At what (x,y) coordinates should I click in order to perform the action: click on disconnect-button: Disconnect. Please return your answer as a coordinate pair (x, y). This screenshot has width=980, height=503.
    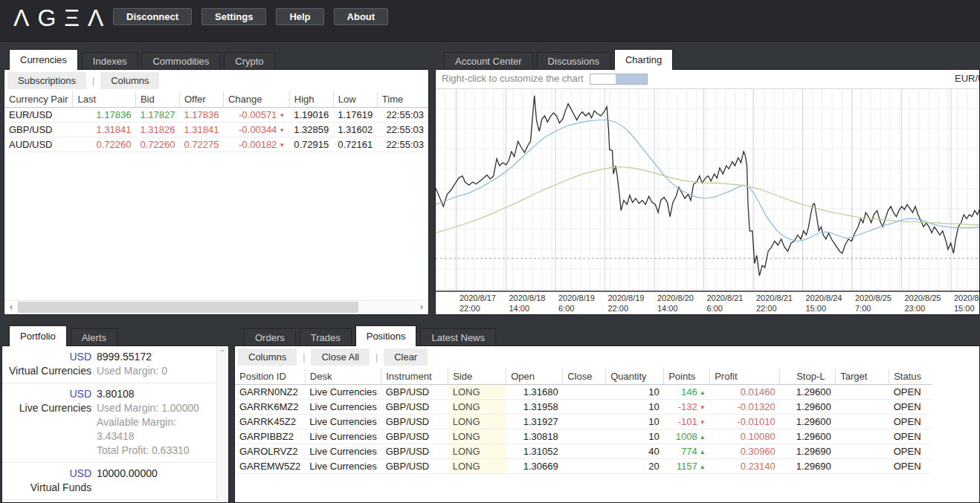
    Looking at the image, I should click on (152, 16).